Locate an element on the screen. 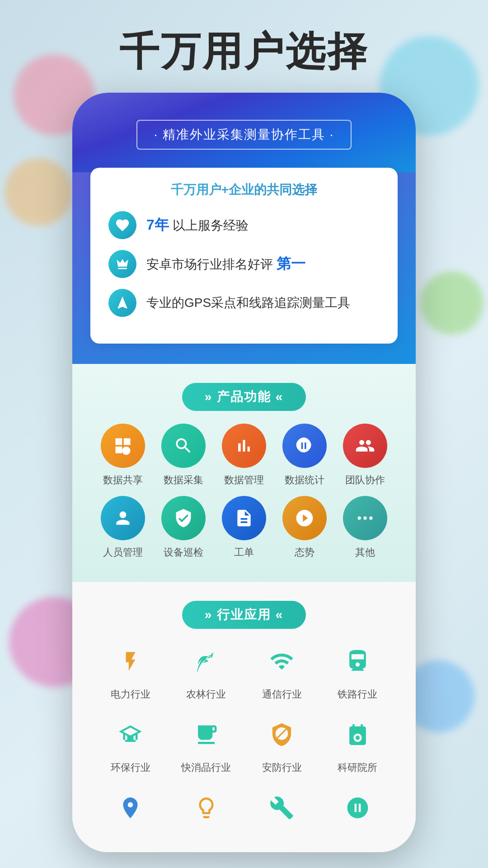  page-headline: 千万用户选择 is located at coordinates (244, 52).